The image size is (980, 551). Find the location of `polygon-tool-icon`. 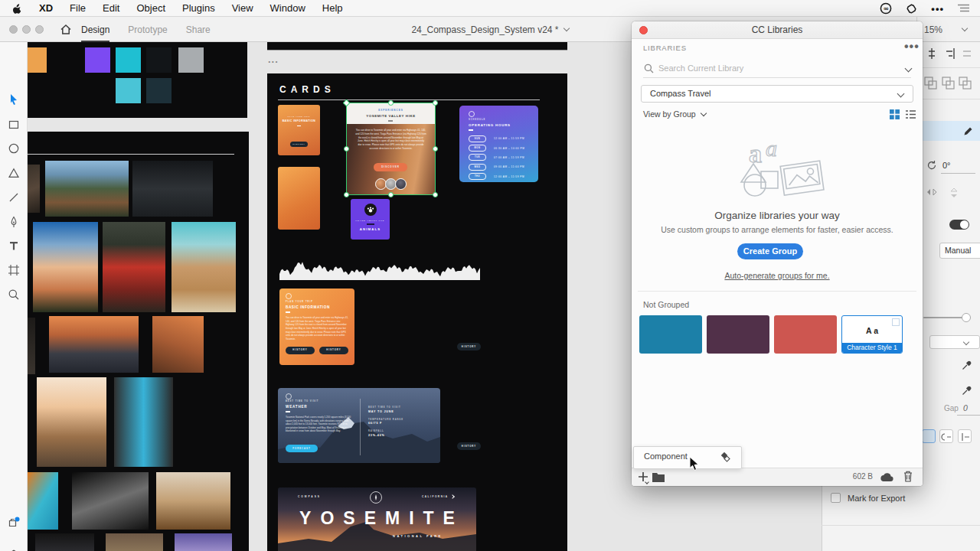

polygon-tool-icon is located at coordinates (14, 173).